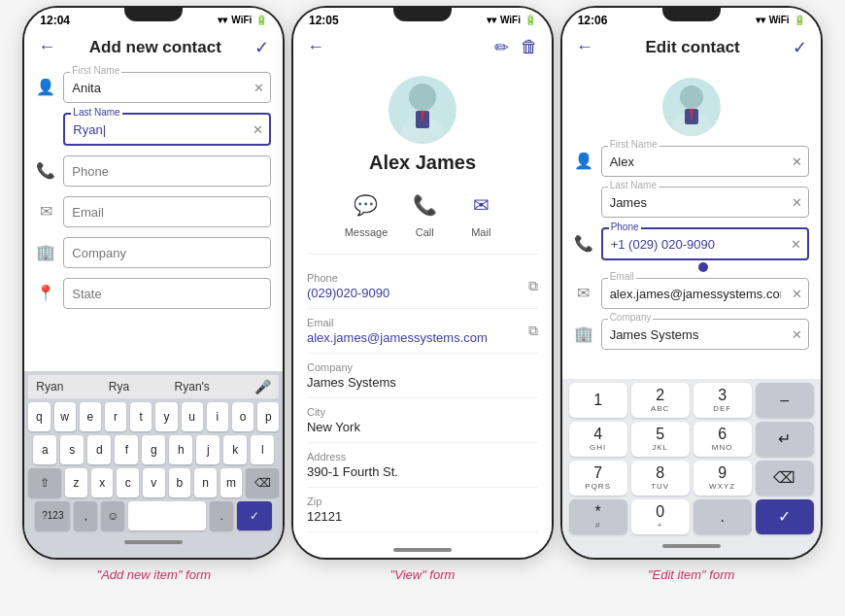 Image resolution: width=845 pixels, height=616 pixels. What do you see at coordinates (660, 400) in the screenshot?
I see `num-2: 2ABC` at bounding box center [660, 400].